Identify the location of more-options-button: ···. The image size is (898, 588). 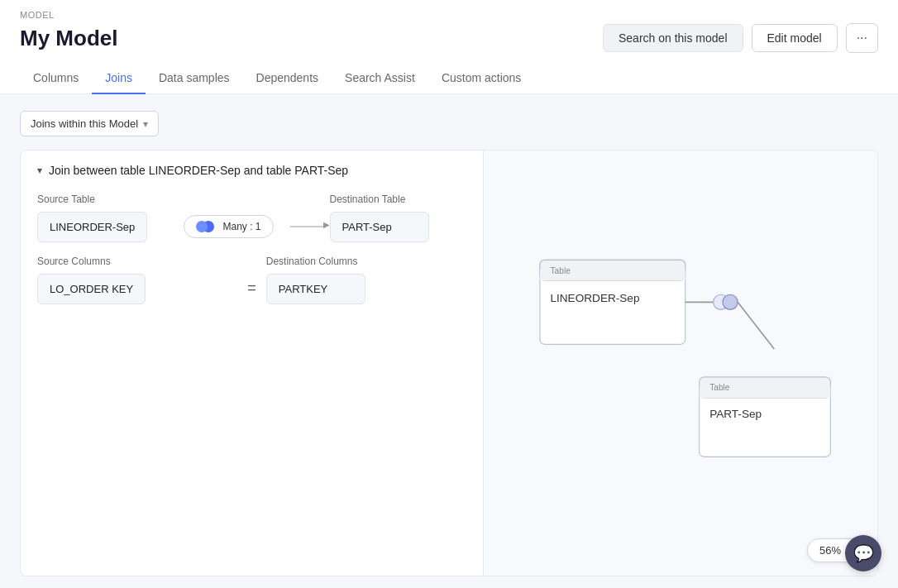
(862, 38).